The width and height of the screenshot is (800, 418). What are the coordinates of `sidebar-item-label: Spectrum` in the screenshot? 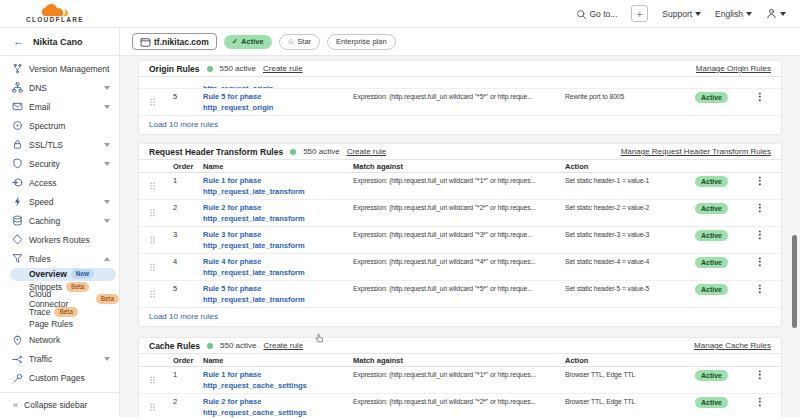 It's located at (70, 126).